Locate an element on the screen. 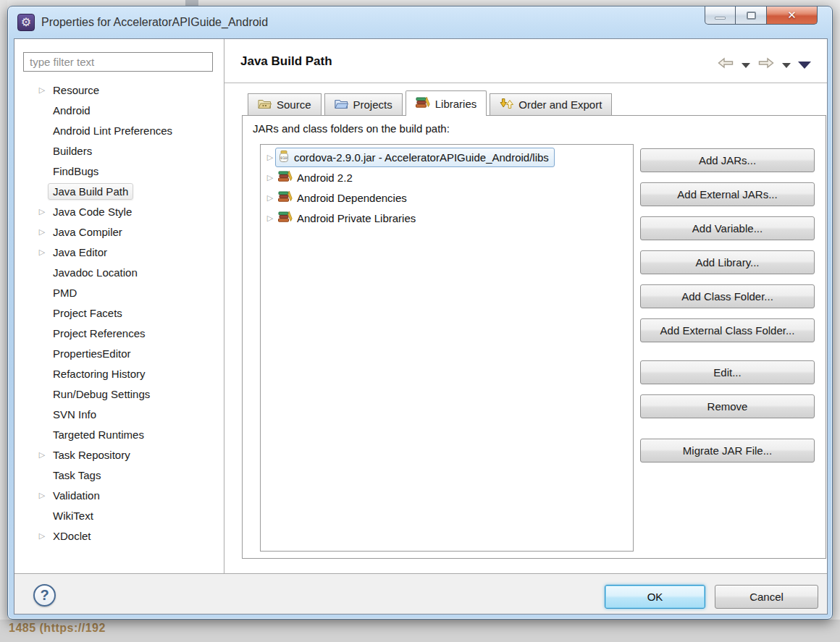  sidebar-item-validation: ▷Validation is located at coordinates (118, 495).